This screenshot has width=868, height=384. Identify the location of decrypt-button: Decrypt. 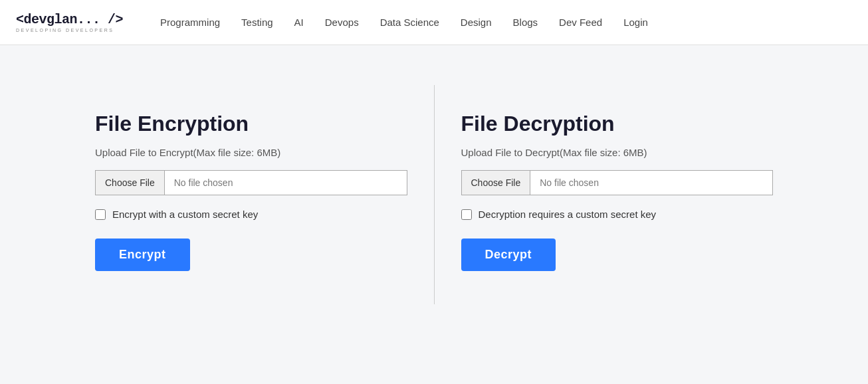
(509, 255).